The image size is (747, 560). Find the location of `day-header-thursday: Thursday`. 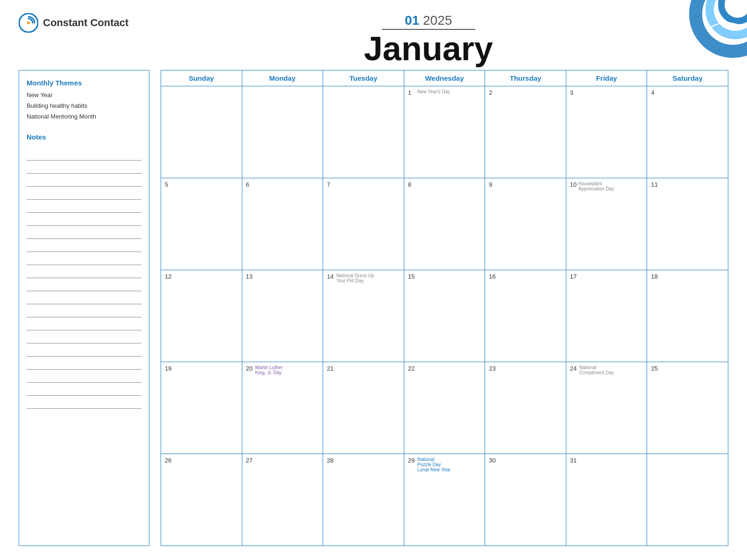

day-header-thursday: Thursday is located at coordinates (526, 78).